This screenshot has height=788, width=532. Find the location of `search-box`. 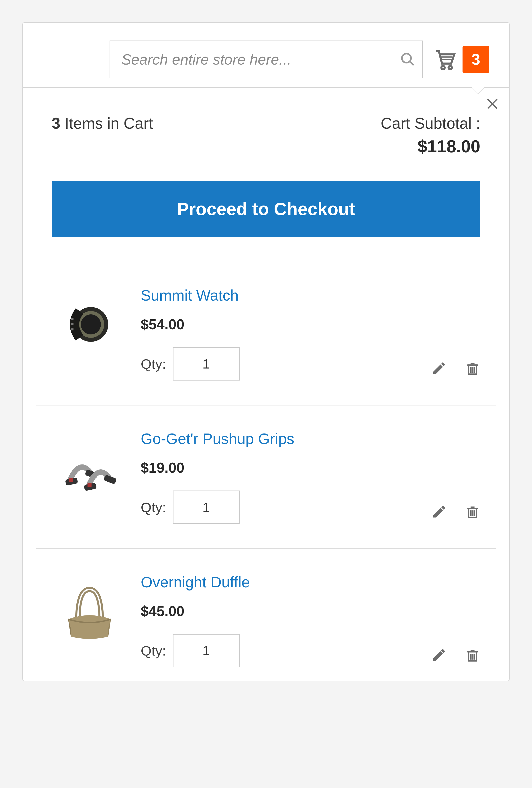

search-box is located at coordinates (266, 60).